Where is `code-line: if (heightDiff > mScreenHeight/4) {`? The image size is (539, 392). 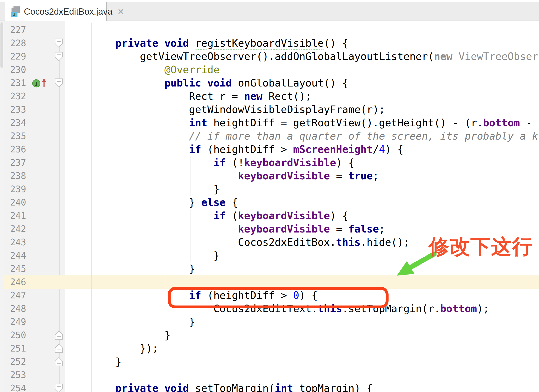 code-line: if (heightDiff > mScreenHeight/4) { is located at coordinates (302, 149).